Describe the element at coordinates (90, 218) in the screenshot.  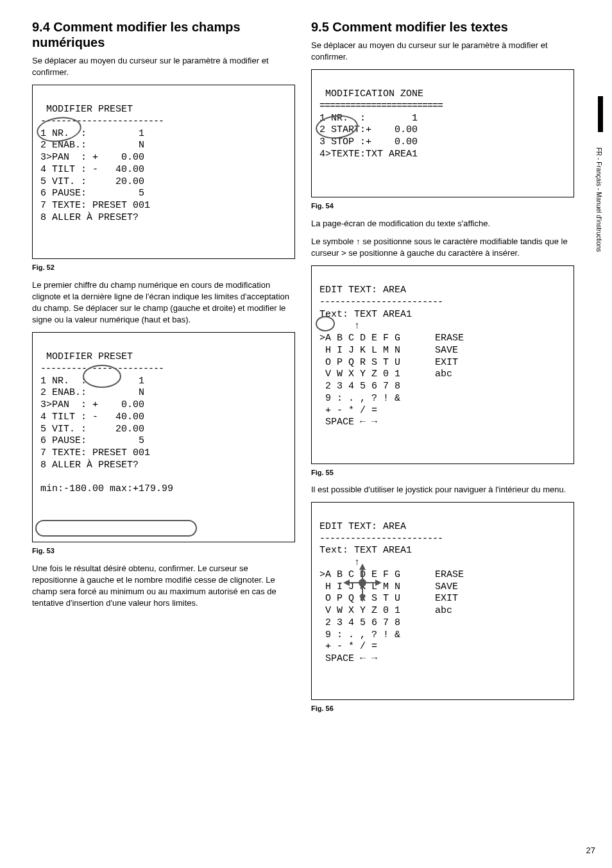
I see `fig52-l8: 8 ALLER À PRESET?` at that location.